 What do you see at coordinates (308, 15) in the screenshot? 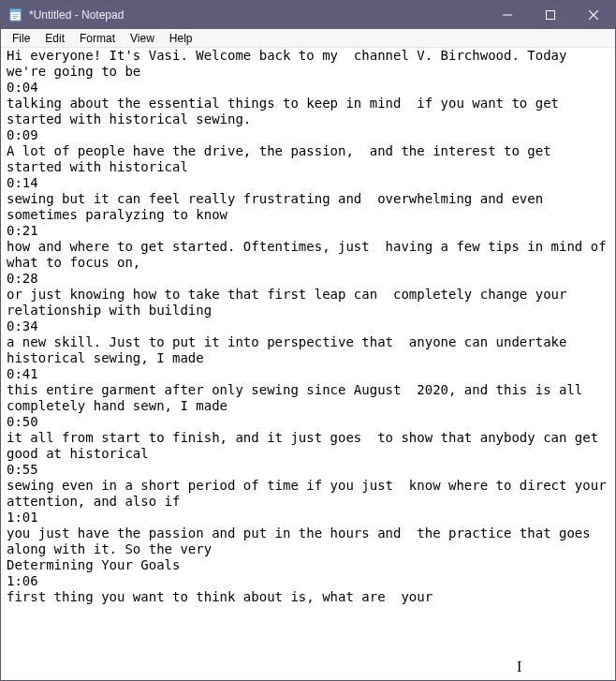
I see `titlebar: *Untitled - Notepad` at bounding box center [308, 15].